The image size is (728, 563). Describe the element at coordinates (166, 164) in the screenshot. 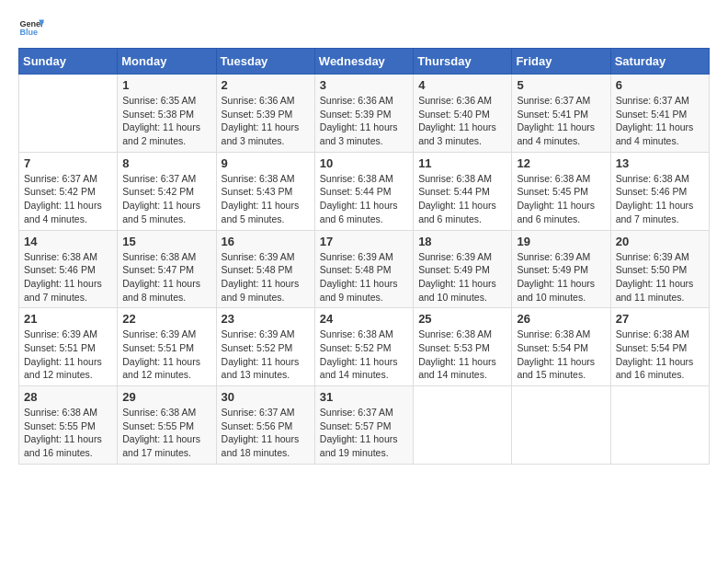

I see `day-number: 8` at that location.